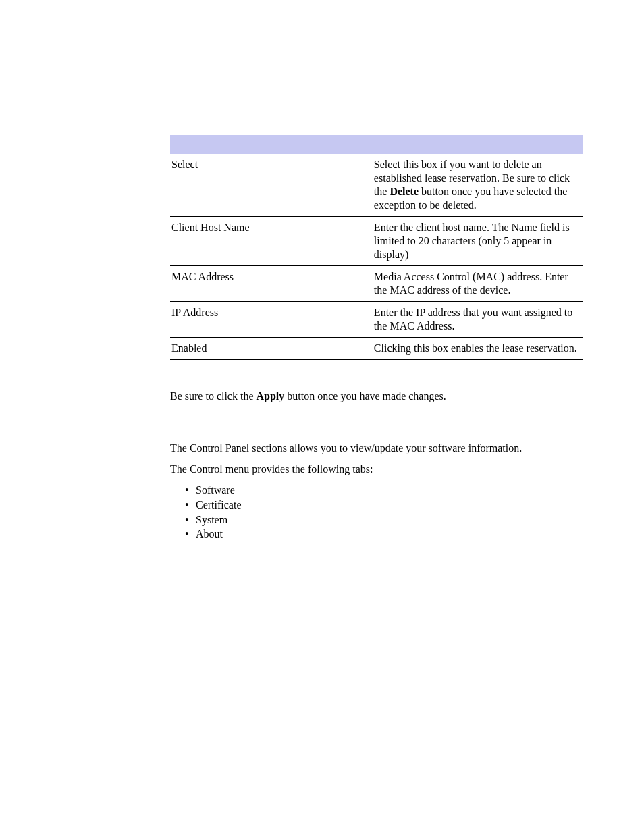 The width and height of the screenshot is (644, 834). What do you see at coordinates (271, 348) in the screenshot?
I see `field-label: Enabled` at bounding box center [271, 348].